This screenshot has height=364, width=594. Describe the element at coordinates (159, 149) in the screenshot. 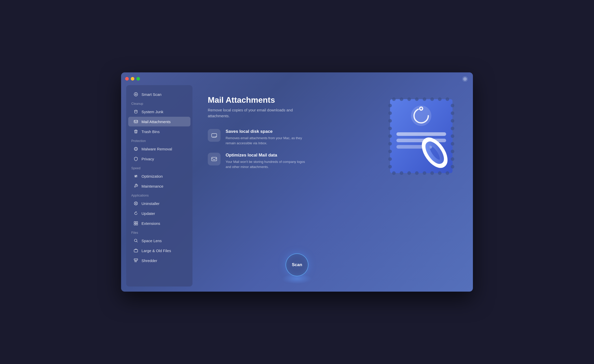

I see `sidebar-item-malware-removal: Malware Removal` at that location.